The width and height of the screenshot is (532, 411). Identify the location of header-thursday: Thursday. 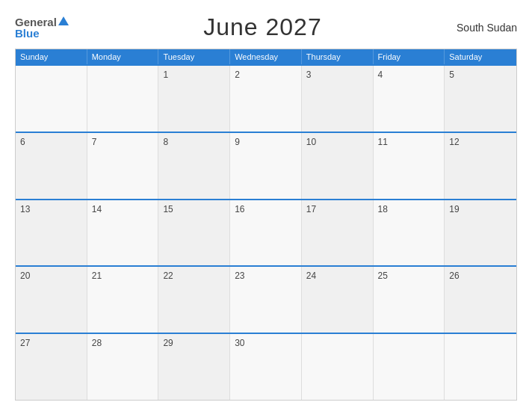
(338, 57).